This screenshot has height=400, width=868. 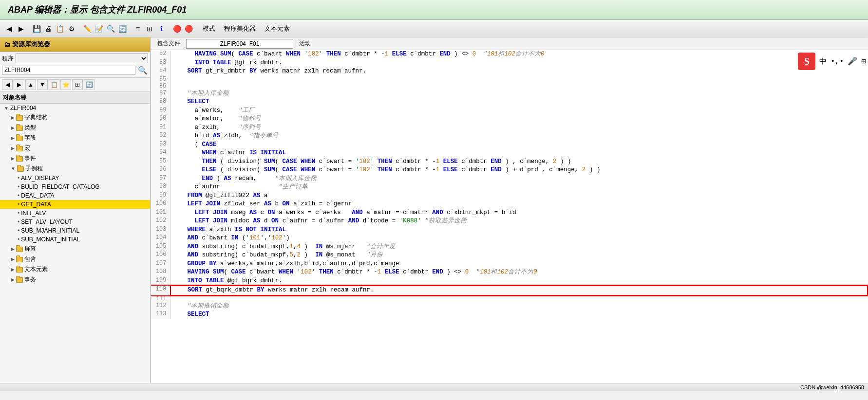 I want to click on sidebar-item-get_data: • GET_DATA, so click(x=75, y=204).